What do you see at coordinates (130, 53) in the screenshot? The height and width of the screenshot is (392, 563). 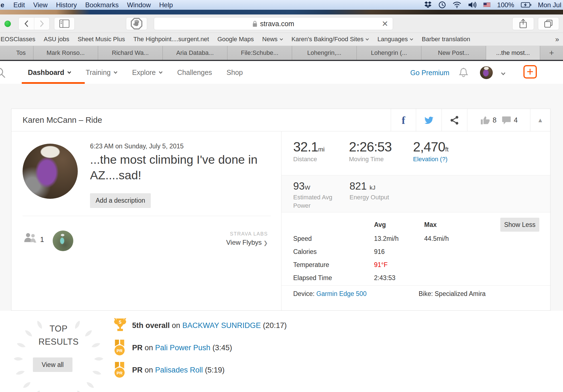 I see `tab-label: Richard Wa...` at bounding box center [130, 53].